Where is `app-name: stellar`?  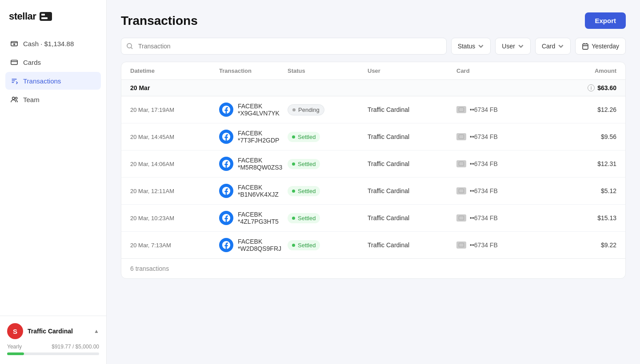 app-name: stellar is located at coordinates (22, 16).